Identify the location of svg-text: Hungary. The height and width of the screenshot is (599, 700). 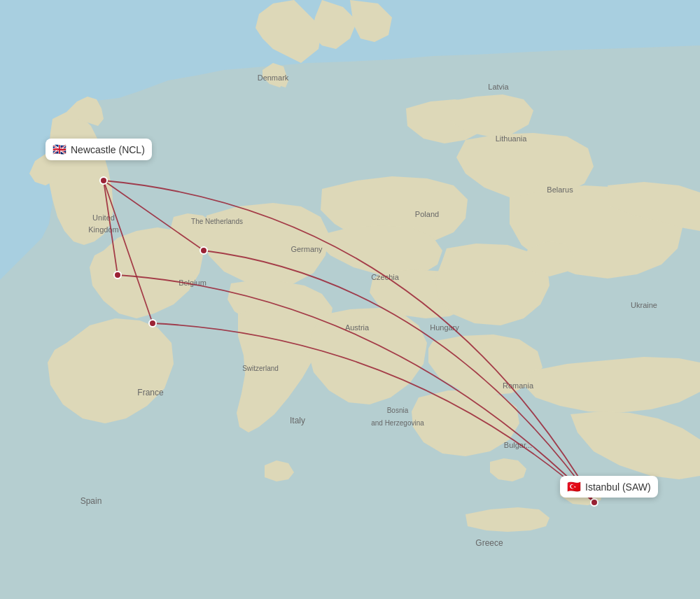
(444, 327).